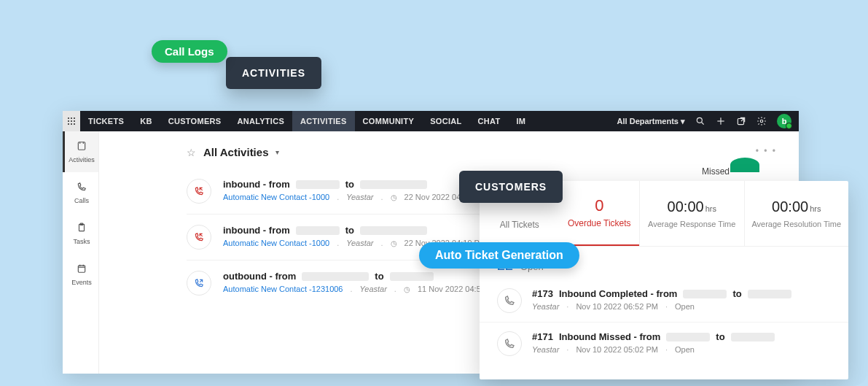  What do you see at coordinates (446, 121) in the screenshot?
I see `nav-item-social: SOCIAL` at bounding box center [446, 121].